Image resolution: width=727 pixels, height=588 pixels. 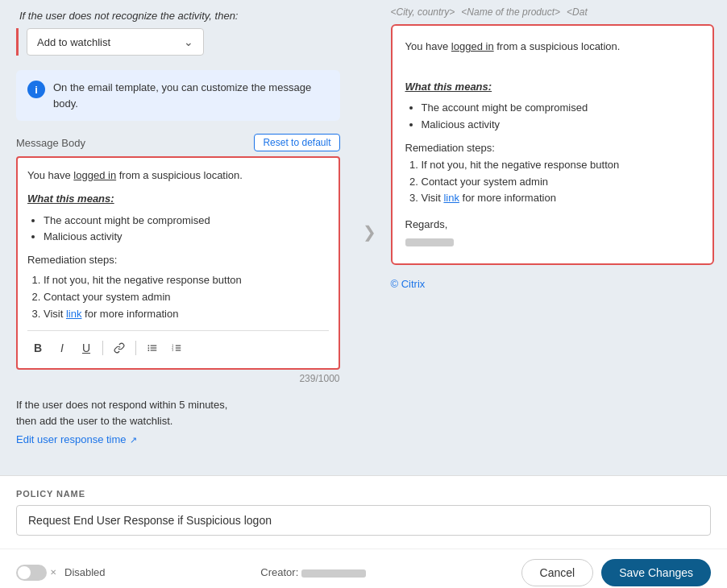 What do you see at coordinates (297, 143) in the screenshot?
I see `reset-to-default-button: Reset to default` at bounding box center [297, 143].